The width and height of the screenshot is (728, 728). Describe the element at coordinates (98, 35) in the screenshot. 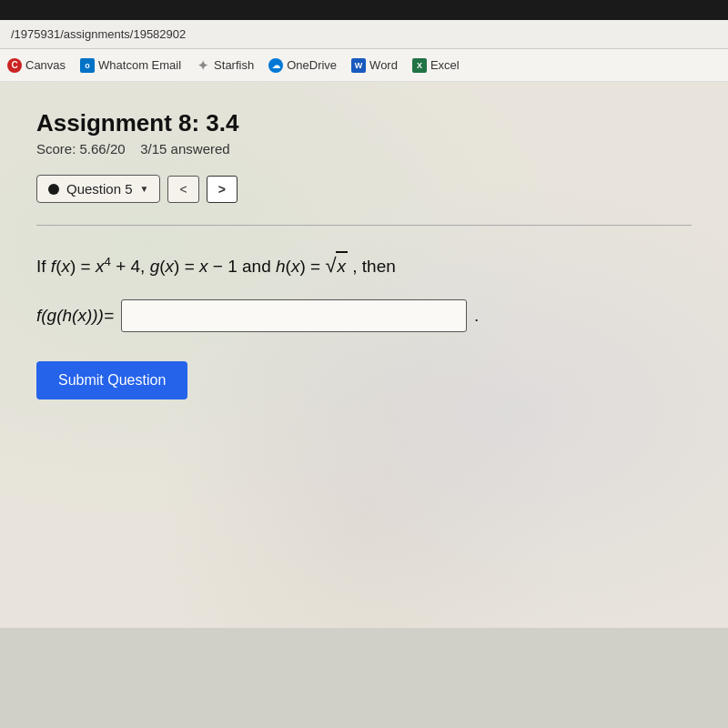

I see `address-text: /1975931/assignments/19582902` at that location.